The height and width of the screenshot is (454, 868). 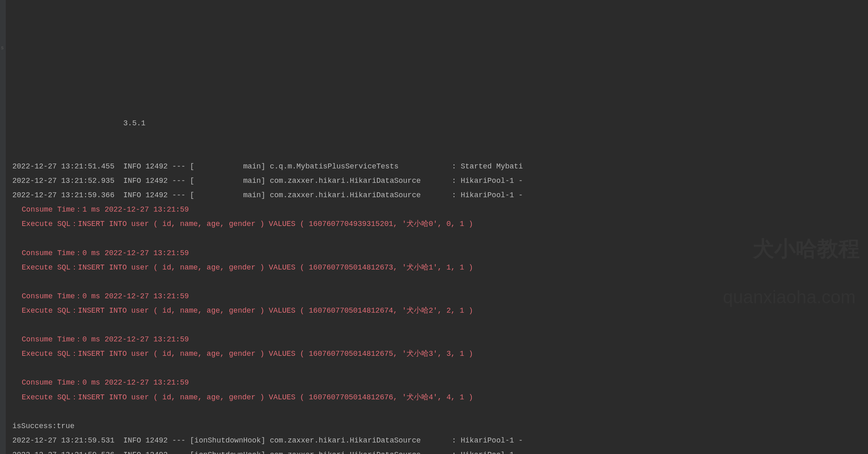 What do you see at coordinates (440, 426) in the screenshot?
I see `log-success-line: isSuccess:true` at bounding box center [440, 426].